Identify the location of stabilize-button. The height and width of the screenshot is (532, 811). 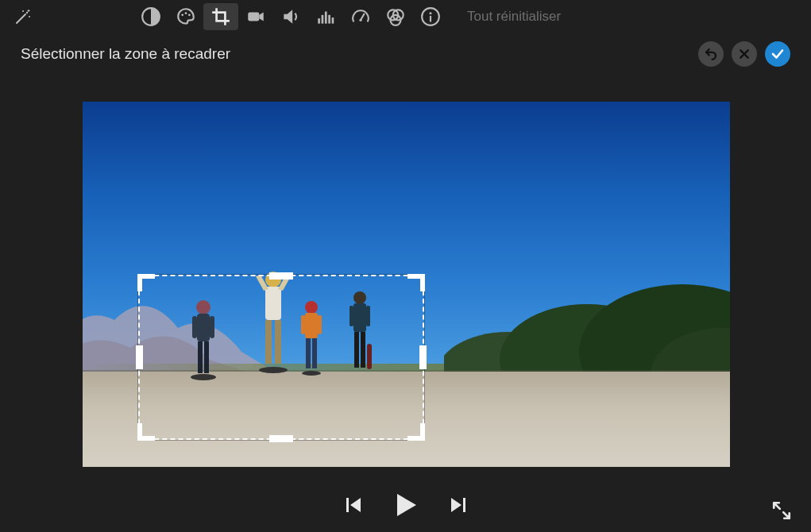
(256, 17).